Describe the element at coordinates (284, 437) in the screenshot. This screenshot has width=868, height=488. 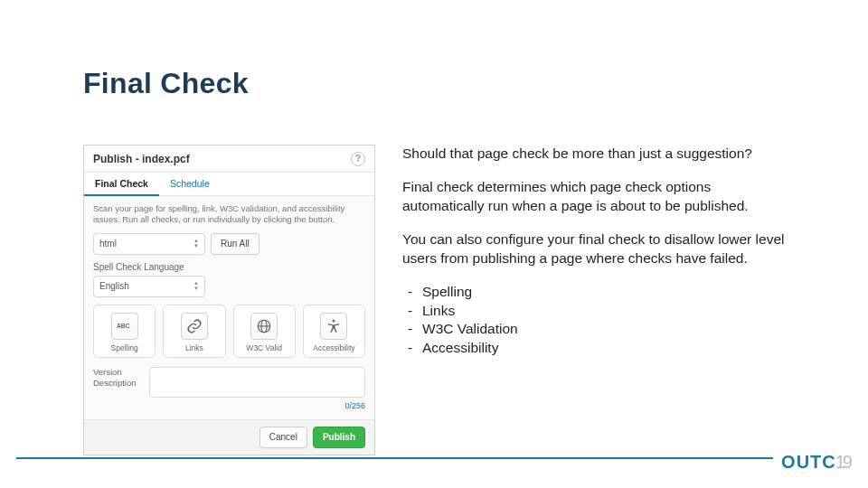
I see `cancel-label: Cancel` at that location.